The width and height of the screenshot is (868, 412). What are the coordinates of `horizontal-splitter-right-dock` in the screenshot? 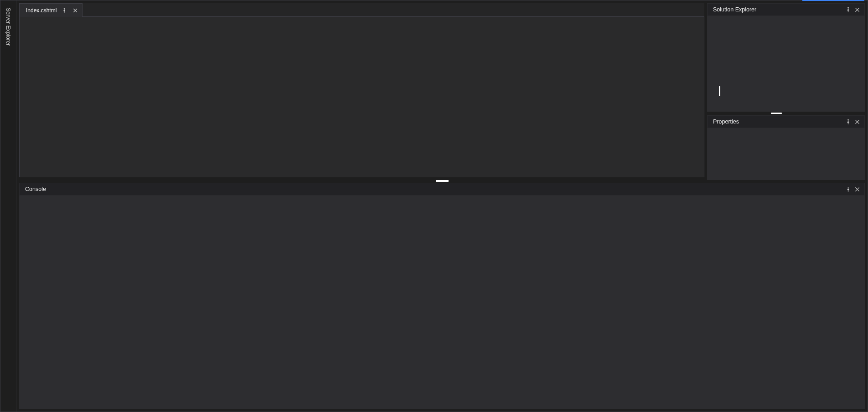 It's located at (776, 113).